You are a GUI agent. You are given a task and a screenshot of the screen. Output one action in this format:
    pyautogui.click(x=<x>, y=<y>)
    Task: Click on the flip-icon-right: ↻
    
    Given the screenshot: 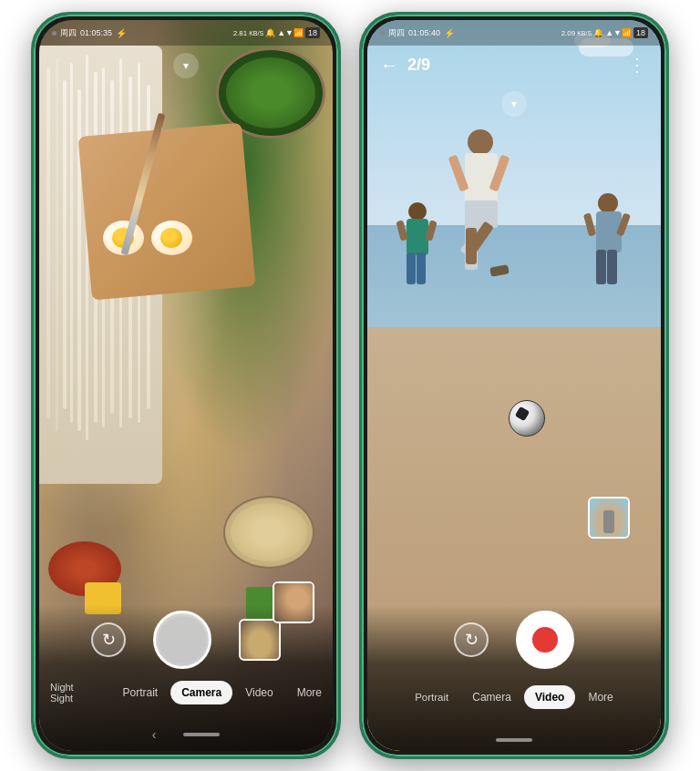 What is the action you would take?
    pyautogui.click(x=472, y=640)
    